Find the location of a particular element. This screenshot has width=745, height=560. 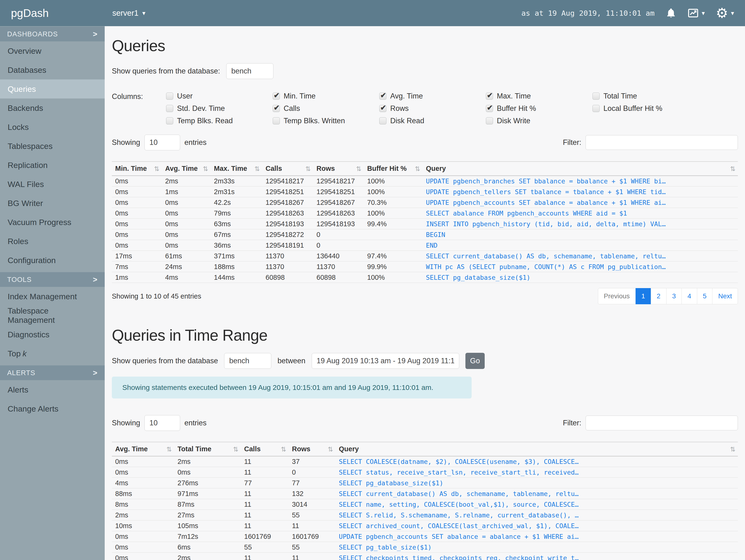

sidebar-item-databases: Databases is located at coordinates (53, 70).